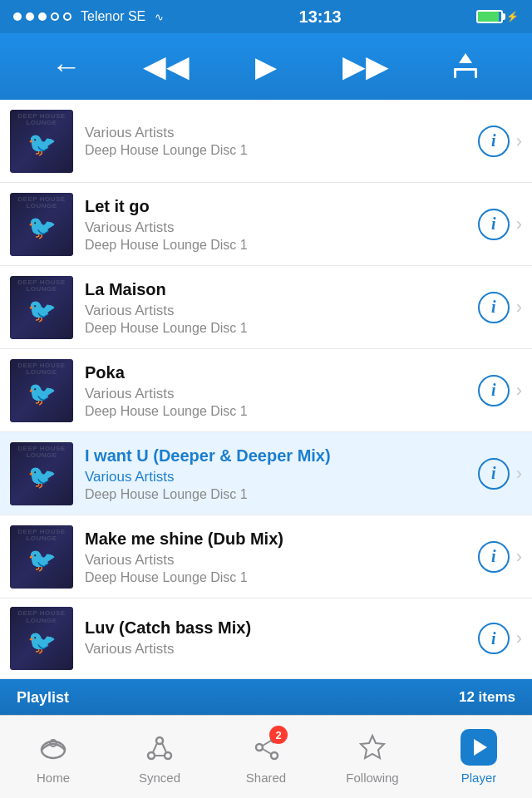  I want to click on track-title-label: Let it go, so click(278, 206).